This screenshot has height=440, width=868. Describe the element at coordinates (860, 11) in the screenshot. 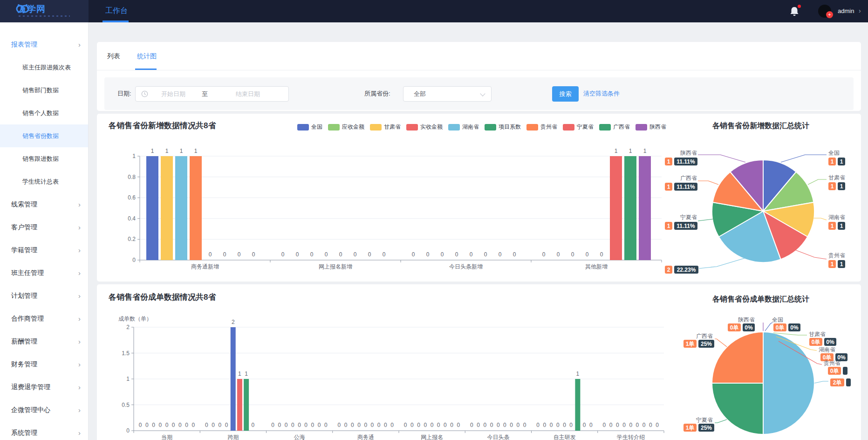

I see `user-menu-chevron-icon: ›` at that location.